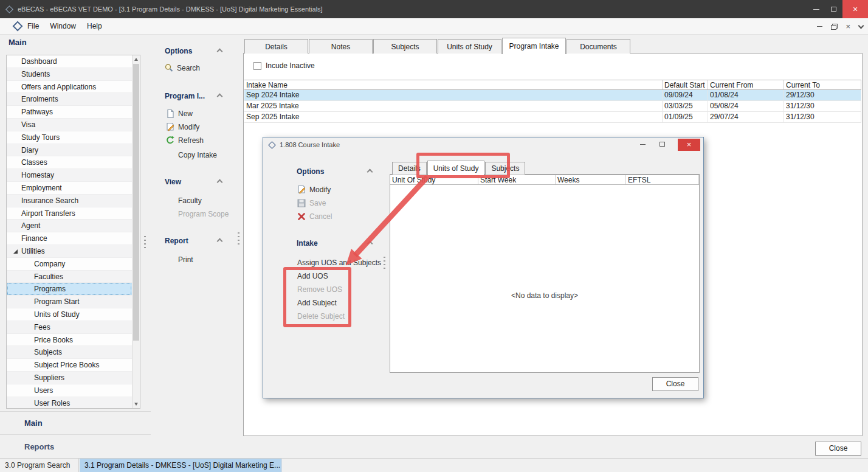 The image size is (868, 472). I want to click on sidebar-item-units-of-study: Units of Study, so click(69, 315).